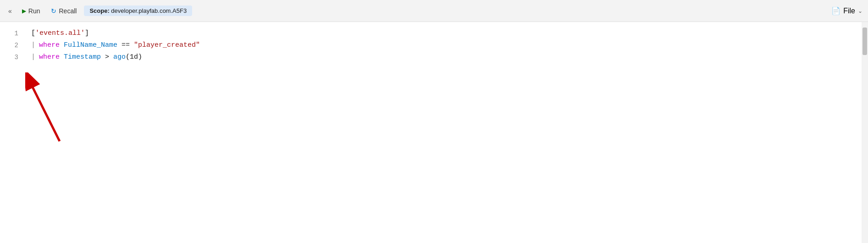 The image size is (868, 243). Describe the element at coordinates (860, 11) in the screenshot. I see `file-dropdown-icon: ⌄` at that location.